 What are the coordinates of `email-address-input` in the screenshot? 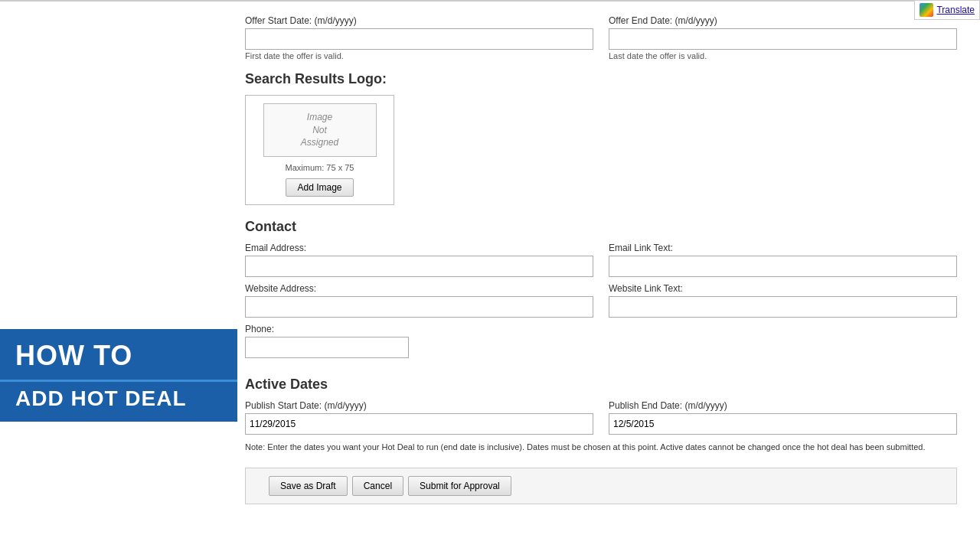 It's located at (420, 266).